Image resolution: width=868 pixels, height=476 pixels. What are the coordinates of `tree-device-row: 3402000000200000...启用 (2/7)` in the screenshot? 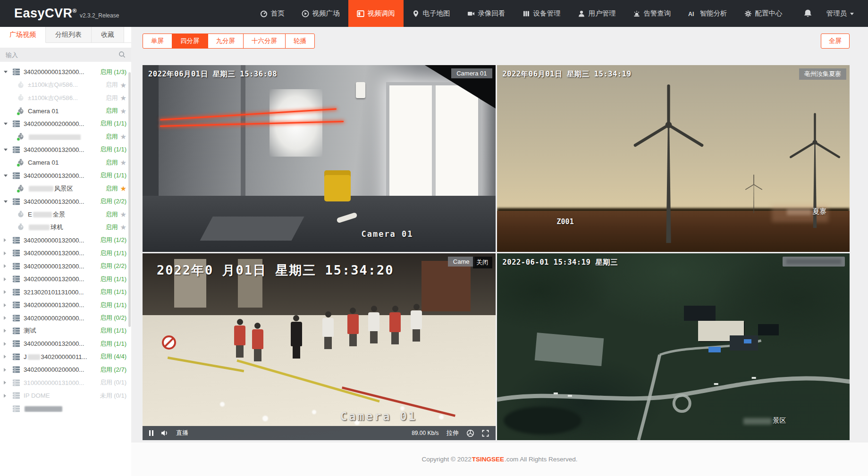 It's located at (66, 370).